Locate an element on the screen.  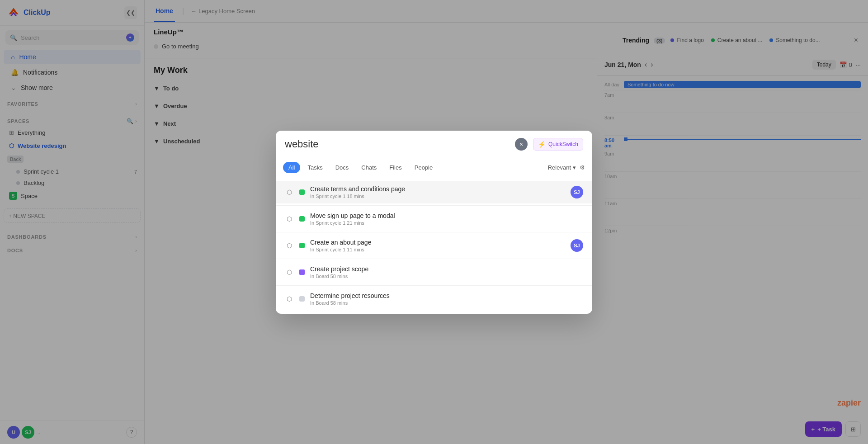
result-item-3: ⬡ Create project scope In Board 58 mins is located at coordinates (434, 272).